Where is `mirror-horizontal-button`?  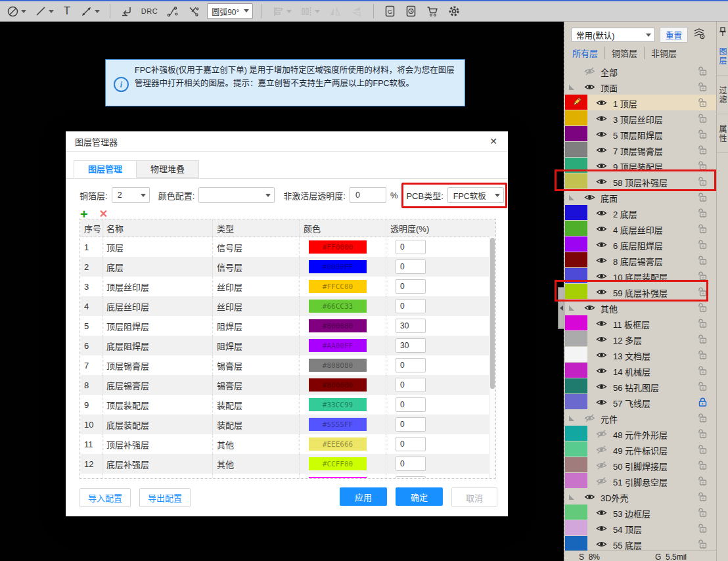
mirror-horizontal-button is located at coordinates (335, 12).